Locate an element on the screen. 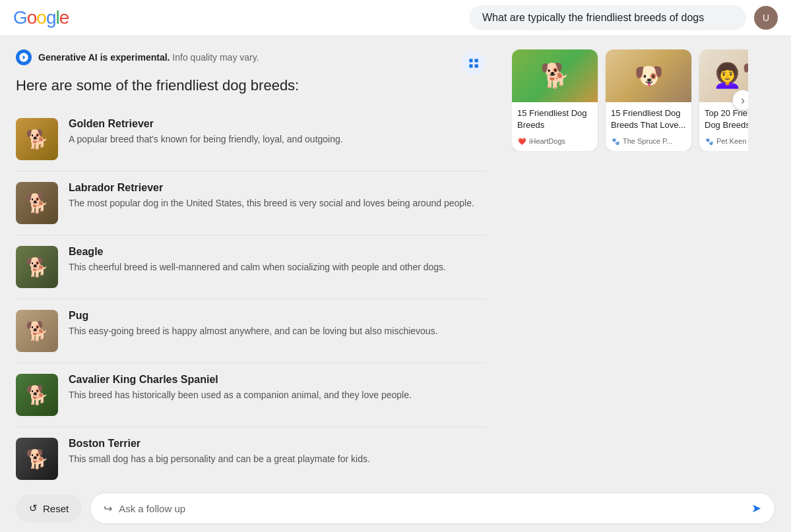 The image size is (791, 532). card-body-spruce: 15 Friendliest Dog Breeds That Love... 🐾… is located at coordinates (649, 127).